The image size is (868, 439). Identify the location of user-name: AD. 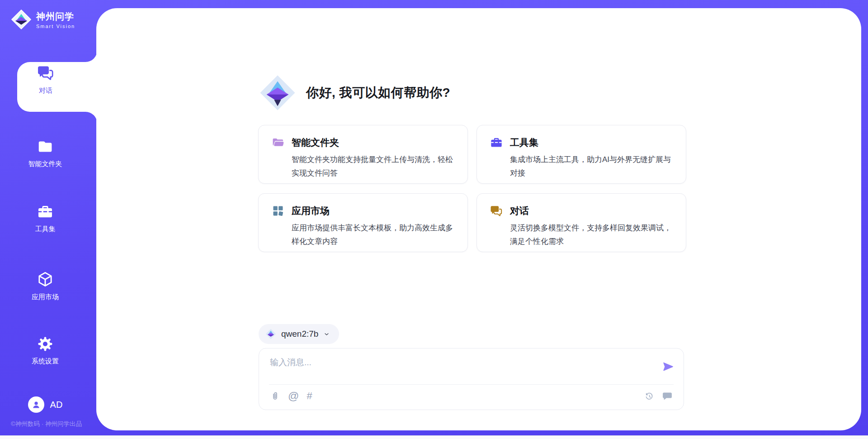
(57, 405).